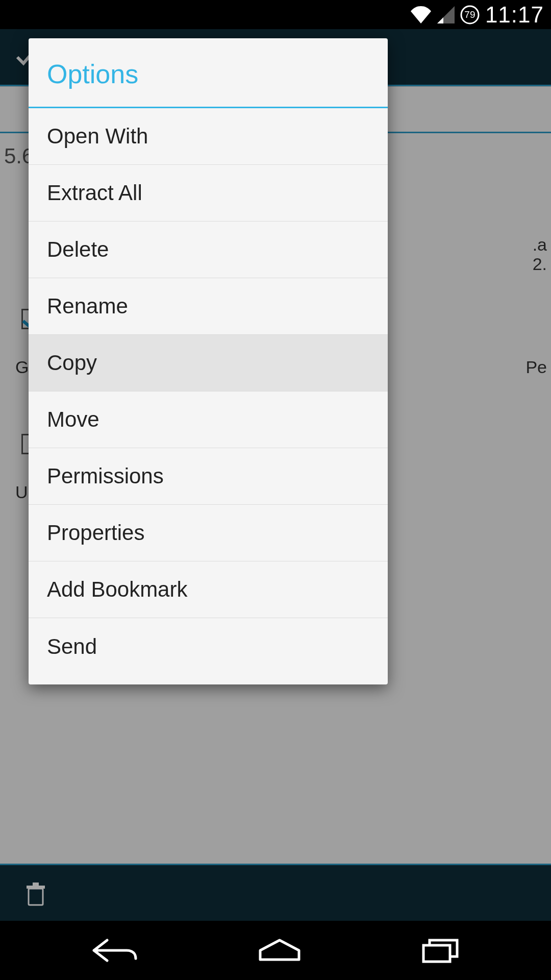  I want to click on wifi-icon, so click(421, 15).